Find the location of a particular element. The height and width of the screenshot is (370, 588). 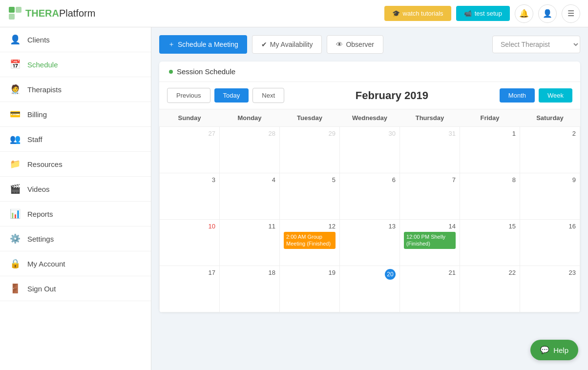

calendar-cell: 21 is located at coordinates (430, 289).